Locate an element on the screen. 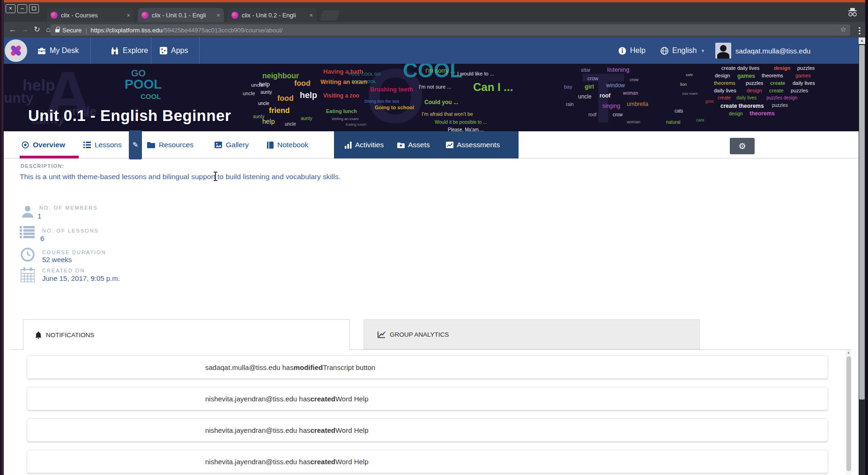  active-tab-underline is located at coordinates (49, 157).